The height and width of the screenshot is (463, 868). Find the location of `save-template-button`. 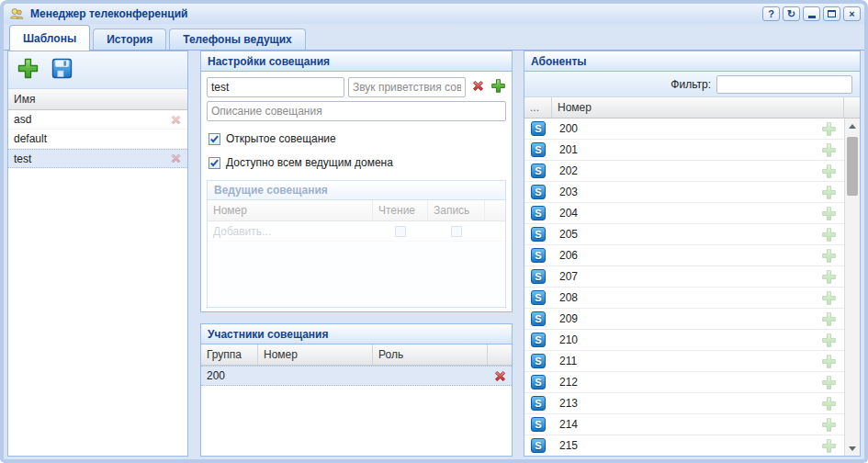

save-template-button is located at coordinates (62, 70).